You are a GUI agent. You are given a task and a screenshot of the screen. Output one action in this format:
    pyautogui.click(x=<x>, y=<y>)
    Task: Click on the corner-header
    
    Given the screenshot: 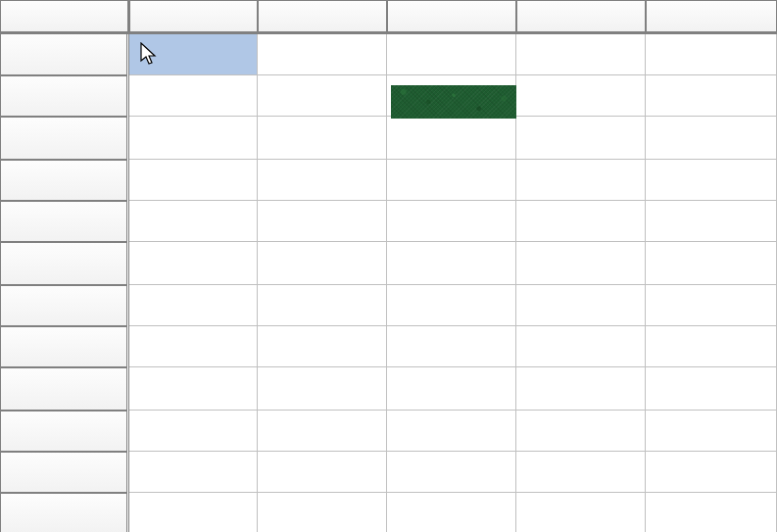 What is the action you would take?
    pyautogui.click(x=65, y=16)
    